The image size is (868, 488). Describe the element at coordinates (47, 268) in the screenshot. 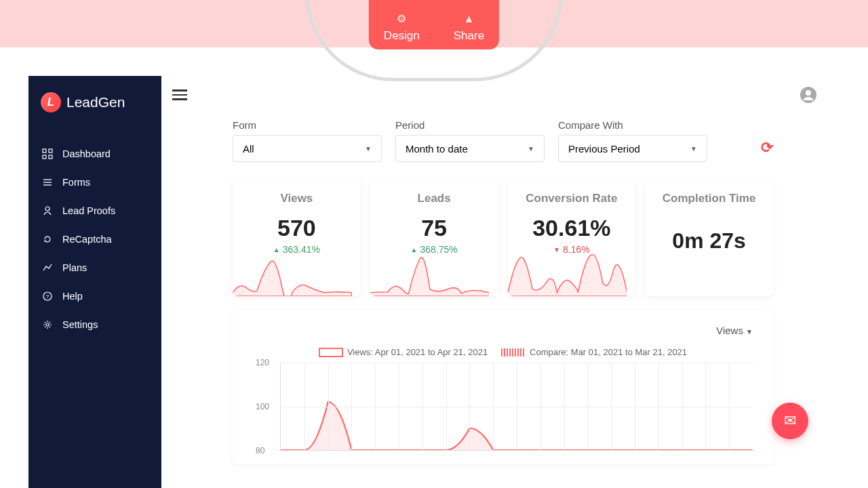

I see `chart-icon` at that location.